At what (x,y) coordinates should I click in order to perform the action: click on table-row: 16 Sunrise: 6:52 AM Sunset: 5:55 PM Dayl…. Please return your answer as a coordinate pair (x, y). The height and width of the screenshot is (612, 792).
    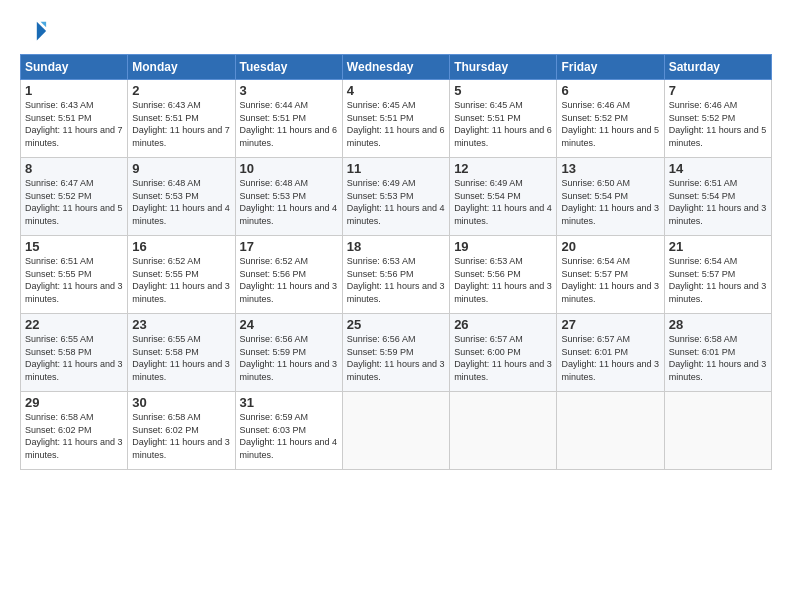
    Looking at the image, I should click on (182, 275).